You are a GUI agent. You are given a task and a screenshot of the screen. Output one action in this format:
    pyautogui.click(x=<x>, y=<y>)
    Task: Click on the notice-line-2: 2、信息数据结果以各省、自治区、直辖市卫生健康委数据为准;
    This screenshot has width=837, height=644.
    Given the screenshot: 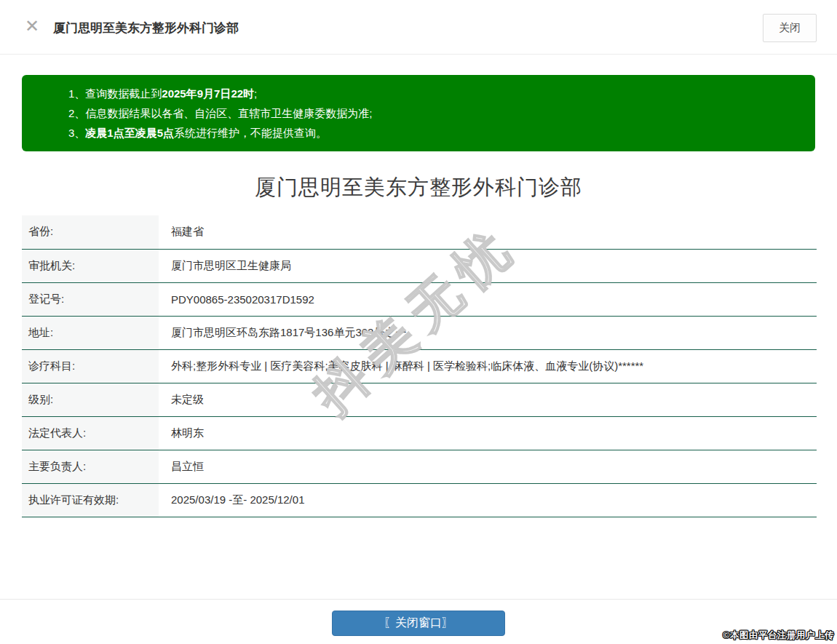 What is the action you would take?
    pyautogui.click(x=435, y=114)
    